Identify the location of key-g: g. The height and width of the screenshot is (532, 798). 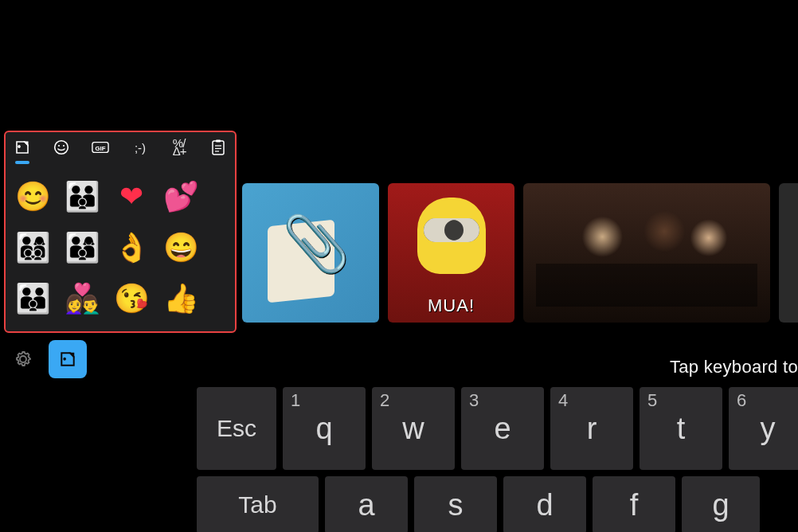
(721, 504).